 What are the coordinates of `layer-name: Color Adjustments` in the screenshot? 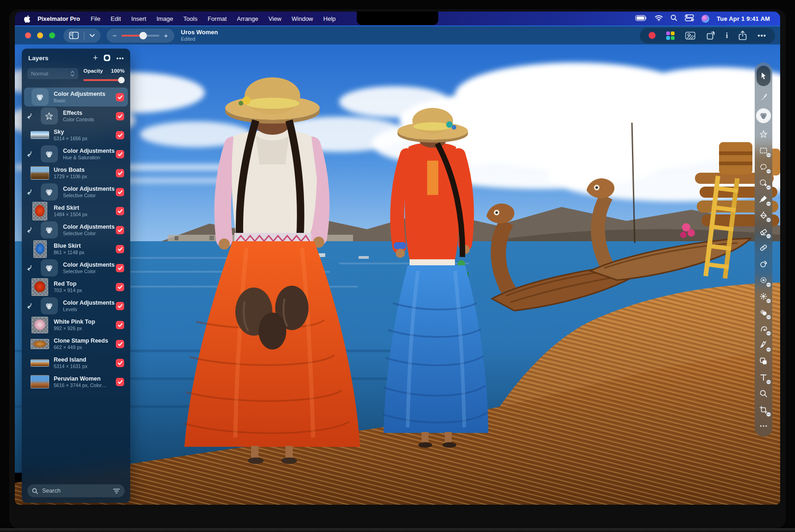 It's located at (80, 94).